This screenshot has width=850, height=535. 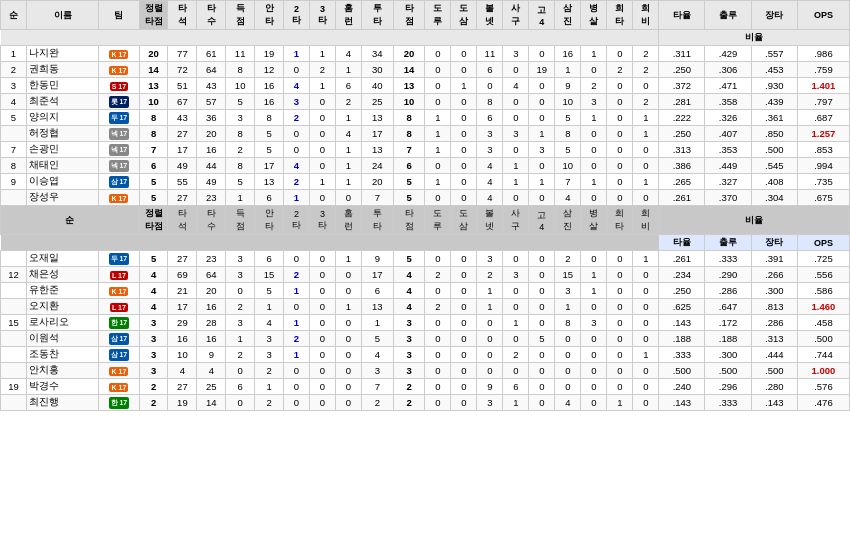 I want to click on ops-cell: .853, so click(x=823, y=150).